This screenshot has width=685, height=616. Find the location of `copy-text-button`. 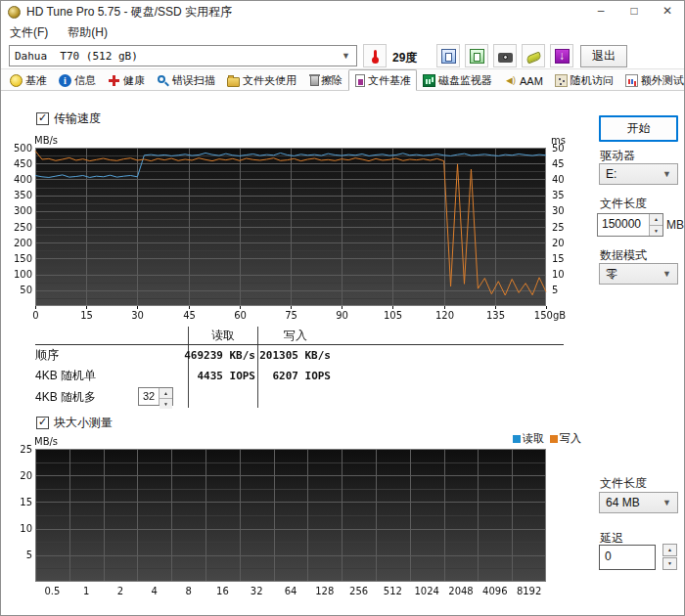

copy-text-button is located at coordinates (448, 56).